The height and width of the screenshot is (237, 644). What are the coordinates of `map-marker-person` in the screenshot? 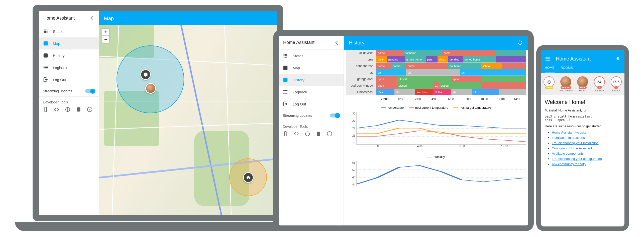 It's located at (151, 88).